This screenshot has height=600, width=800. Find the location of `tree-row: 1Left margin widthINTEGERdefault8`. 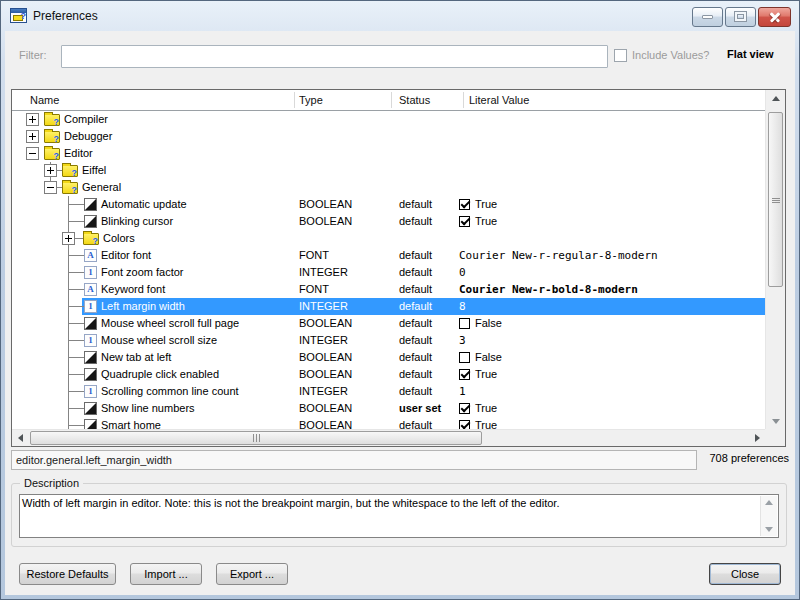

tree-row: 1Left margin widthINTEGERdefault8 is located at coordinates (388, 306).